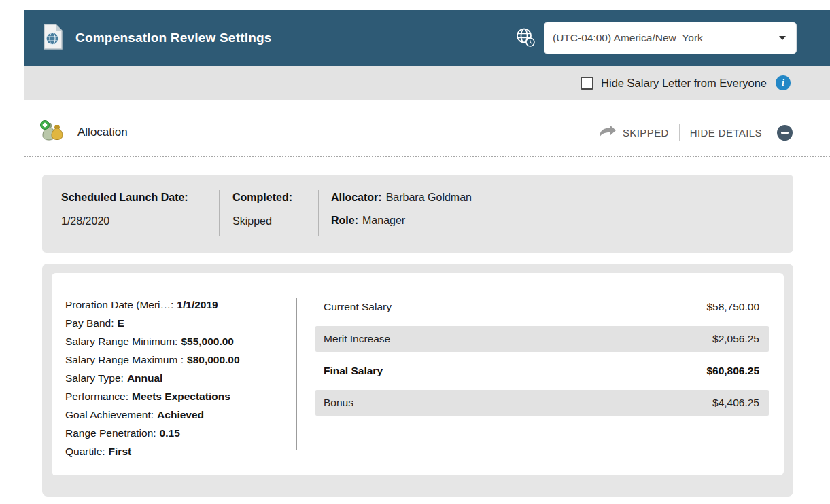 This screenshot has width=830, height=504. I want to click on timezone-select: (UTC-04:00) America/New_York, so click(670, 38).